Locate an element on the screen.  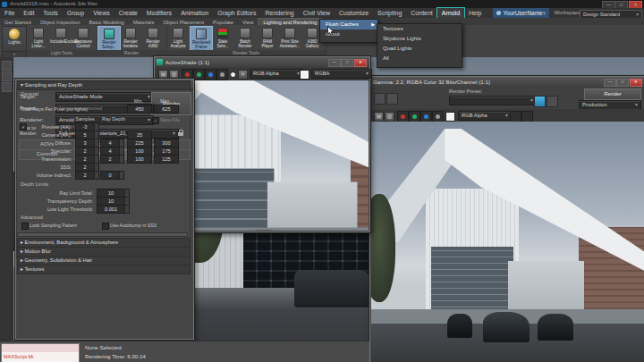
view-to-render-select: Full-render: archexteriors_21_06▾ is located at coordinates (117, 134).